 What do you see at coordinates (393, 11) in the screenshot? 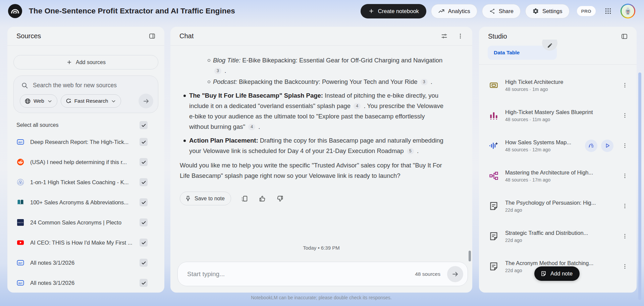
I see `create-notebook-button: Create notebook` at bounding box center [393, 11].